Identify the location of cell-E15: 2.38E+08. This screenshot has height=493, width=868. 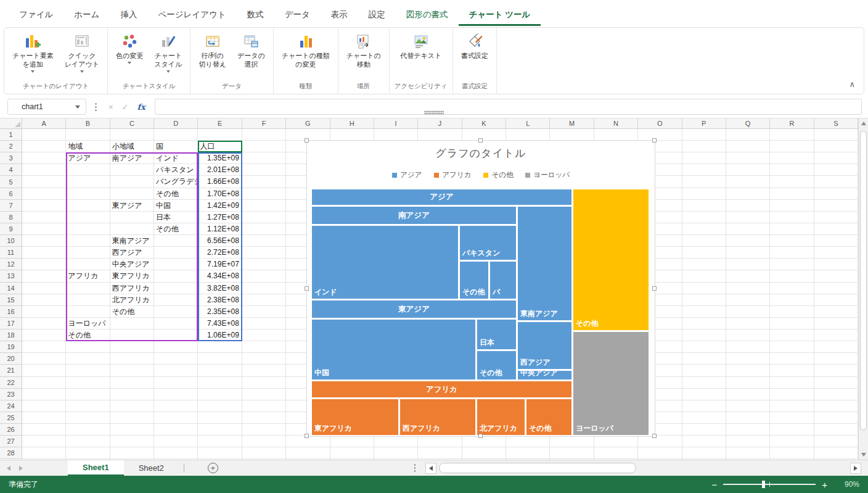
(219, 300).